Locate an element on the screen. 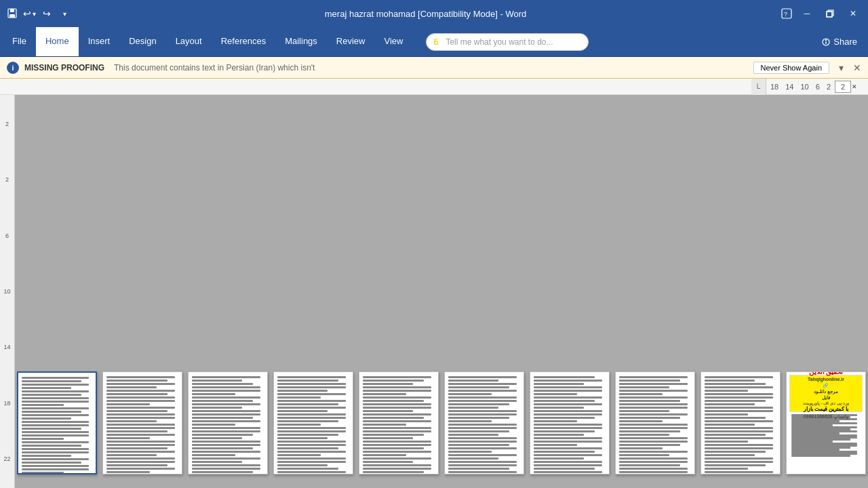 Image resolution: width=868 pixels, height=488 pixels. tab-design: Design is located at coordinates (142, 42).